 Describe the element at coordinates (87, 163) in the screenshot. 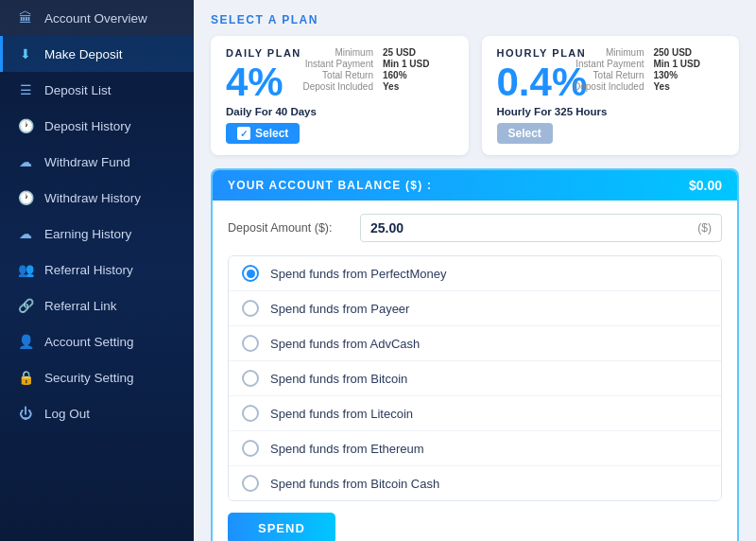

I see `sidebar-label-withdraw-fund: Withdraw Fund` at that location.